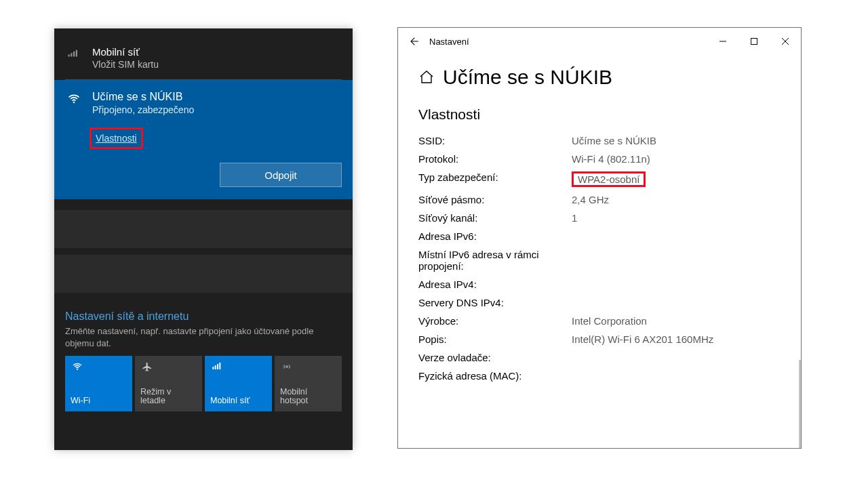 This screenshot has width=868, height=488. What do you see at coordinates (203, 58) in the screenshot?
I see `cellular-row: Mobilní síť Vložit SIM kartu` at bounding box center [203, 58].